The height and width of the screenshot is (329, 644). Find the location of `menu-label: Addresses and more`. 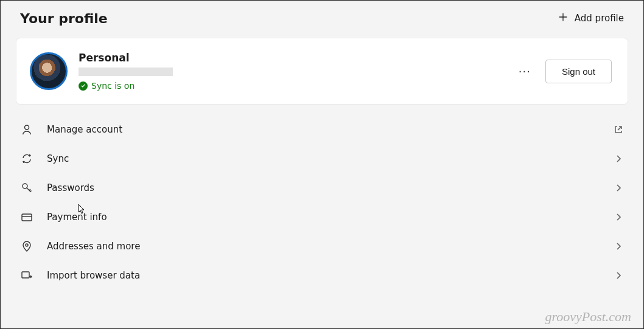

menu-label: Addresses and more is located at coordinates (330, 246).